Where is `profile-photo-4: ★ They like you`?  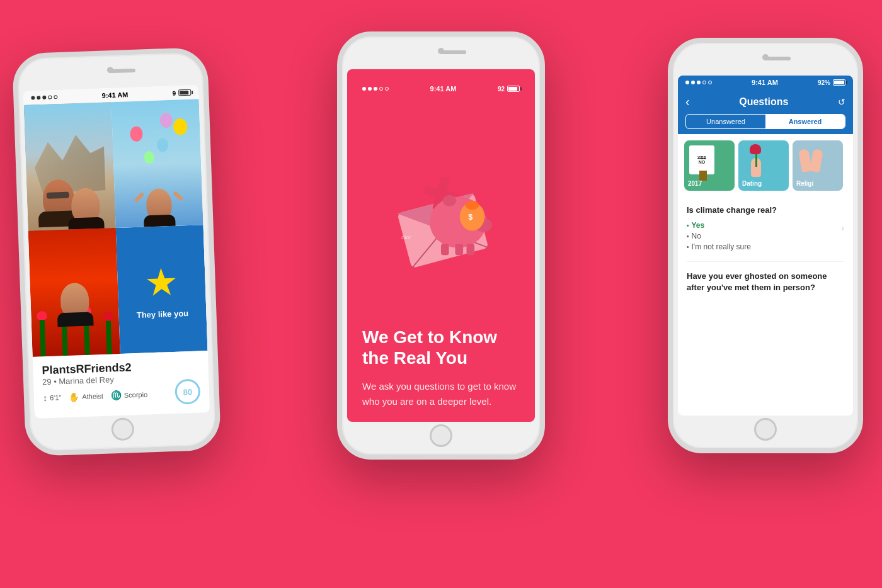
profile-photo-4: ★ They like you is located at coordinates (162, 290).